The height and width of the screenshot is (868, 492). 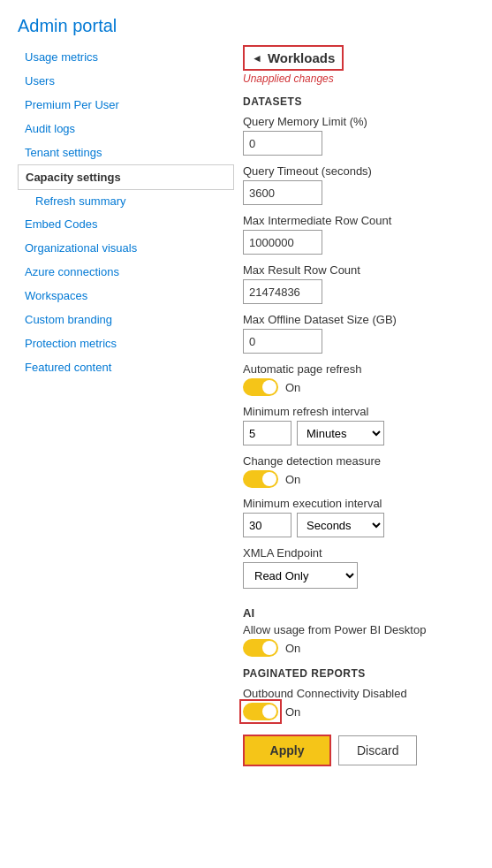 I want to click on auto-page-refresh-toggle, so click(x=261, y=387).